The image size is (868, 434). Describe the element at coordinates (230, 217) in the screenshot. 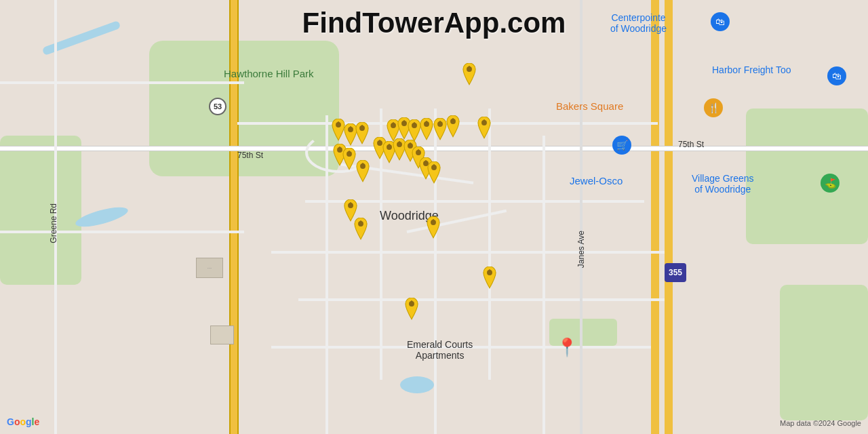

I see `road-highway-left-border` at that location.